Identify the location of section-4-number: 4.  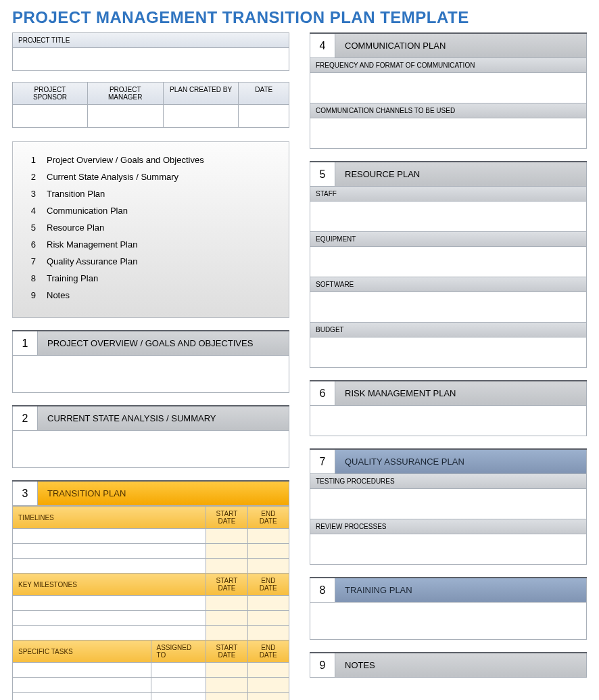
(322, 46).